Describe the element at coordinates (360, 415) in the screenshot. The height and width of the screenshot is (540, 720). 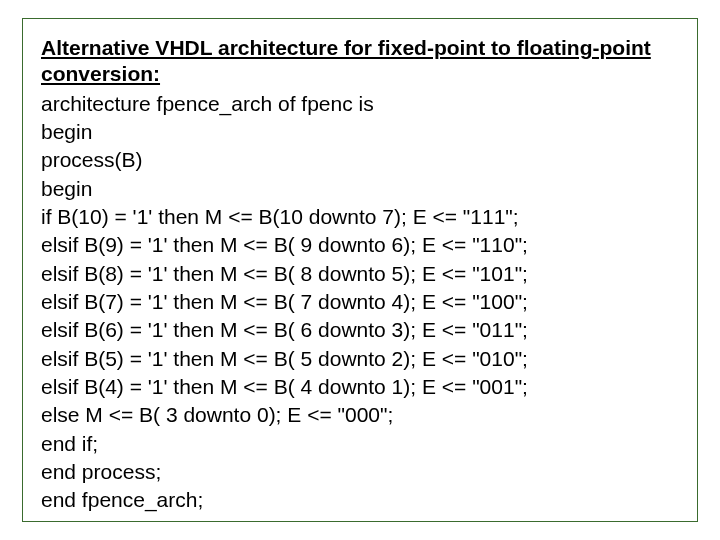
I see `code-line: else M <= B( 3 downto 0); E <= "000";` at that location.